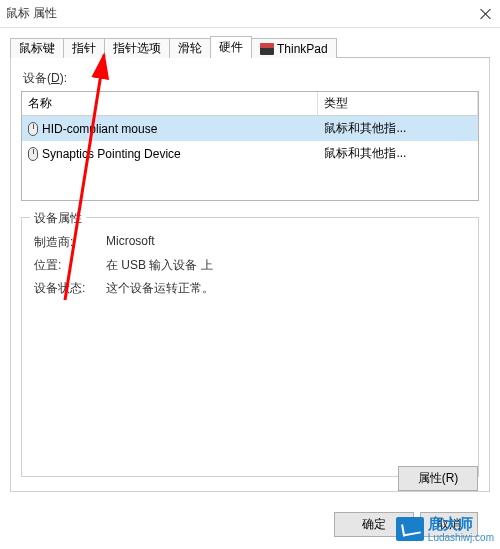  Describe the element at coordinates (450, 524) in the screenshot. I see `watermark-name: 鹿大师` at that location.